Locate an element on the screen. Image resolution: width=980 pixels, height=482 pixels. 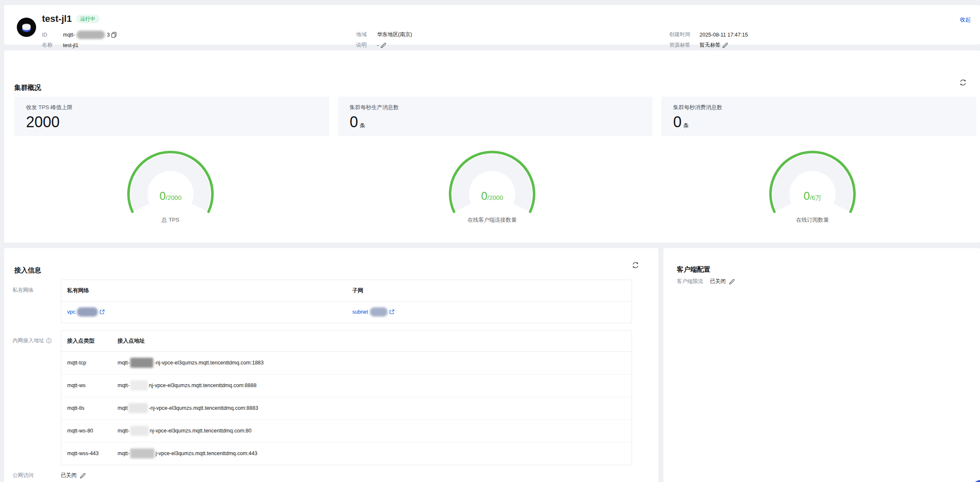
table-row: mqtt-tcp mqtt--nj-vpce-el3qumzs.mqtt.ten… is located at coordinates (346, 363).